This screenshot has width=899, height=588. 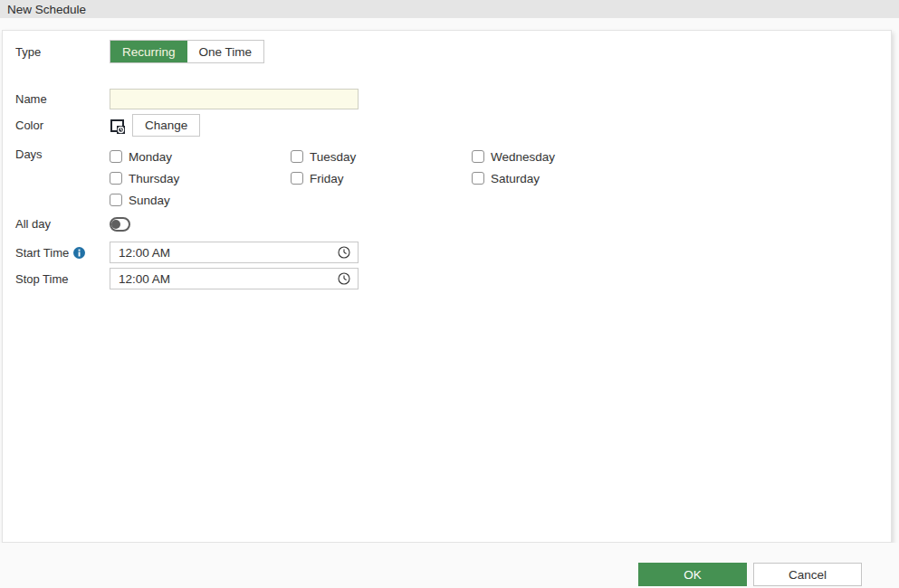 What do you see at coordinates (62, 100) in the screenshot?
I see `name-label: Name` at bounding box center [62, 100].